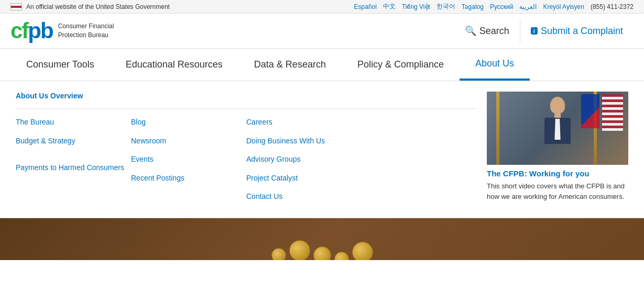  What do you see at coordinates (189, 141) in the screenshot?
I see `link-newsroom: Newsroom` at bounding box center [189, 141].